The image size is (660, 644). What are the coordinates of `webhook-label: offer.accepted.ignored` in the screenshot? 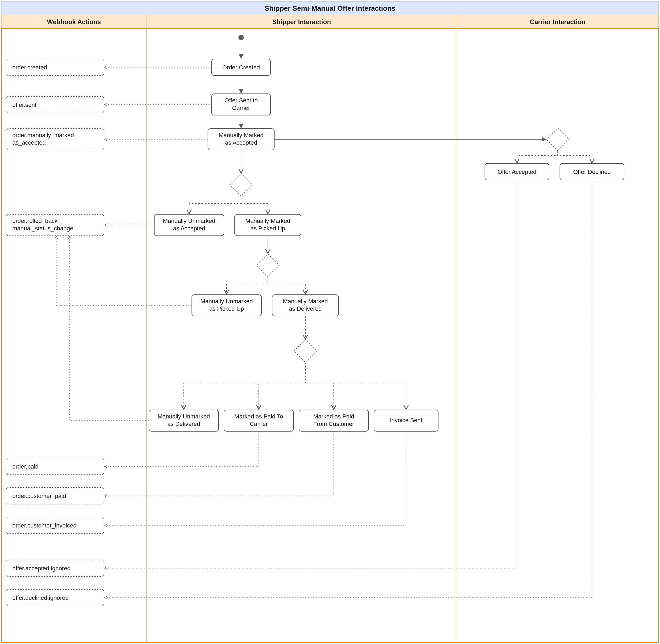 It's located at (41, 568).